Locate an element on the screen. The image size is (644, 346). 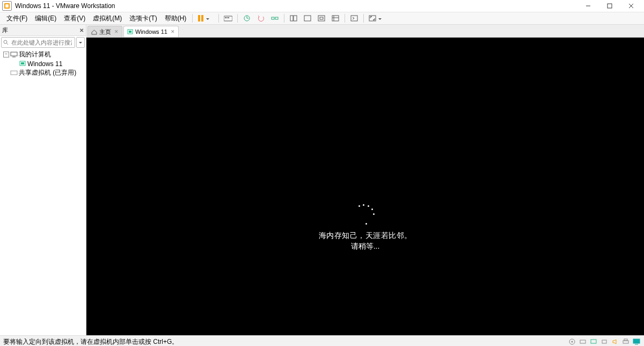
sound-icon is located at coordinates (615, 342).